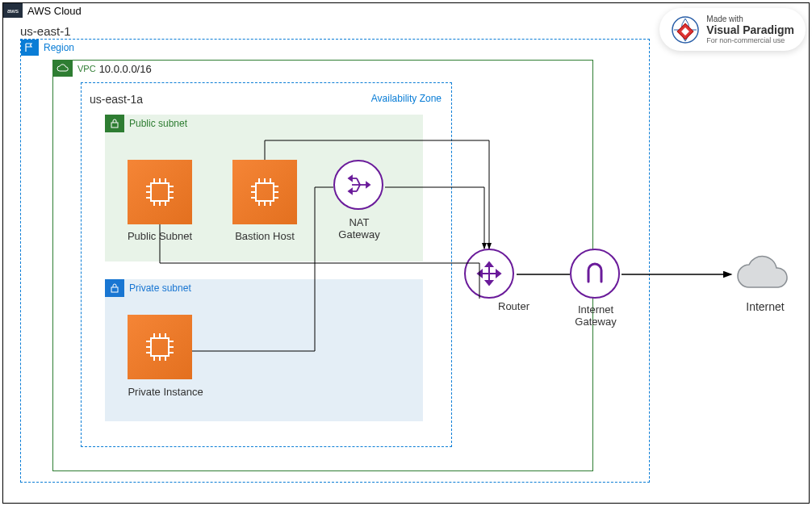 This screenshot has width=812, height=506. I want to click on watermark-text: Made with Visual Paradigm For non-commer…, so click(751, 29).